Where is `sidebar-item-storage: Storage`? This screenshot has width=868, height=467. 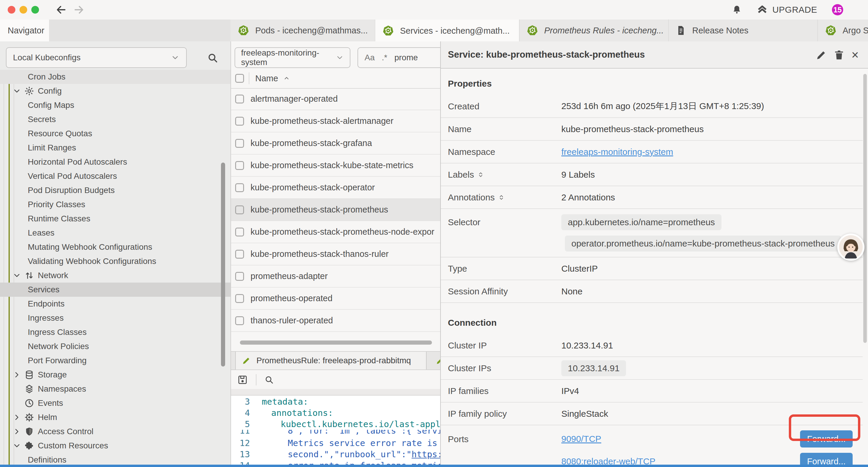 sidebar-item-storage: Storage is located at coordinates (115, 375).